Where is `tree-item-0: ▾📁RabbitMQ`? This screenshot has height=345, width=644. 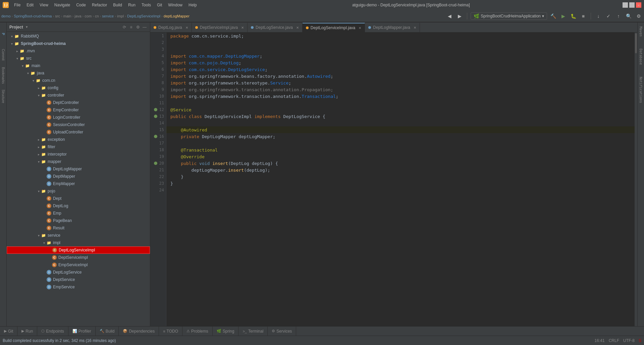 tree-item-0: ▾📁RabbitMQ is located at coordinates (78, 36).